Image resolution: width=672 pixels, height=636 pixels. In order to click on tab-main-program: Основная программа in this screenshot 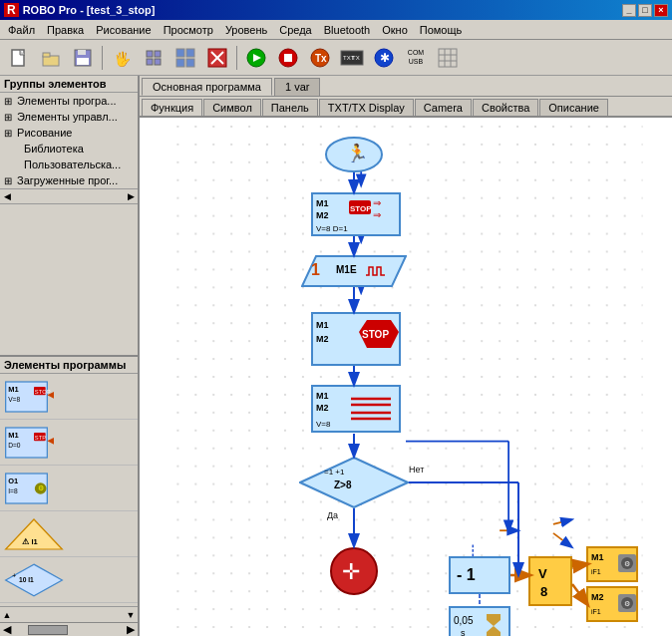, I will do `click(207, 87)`.